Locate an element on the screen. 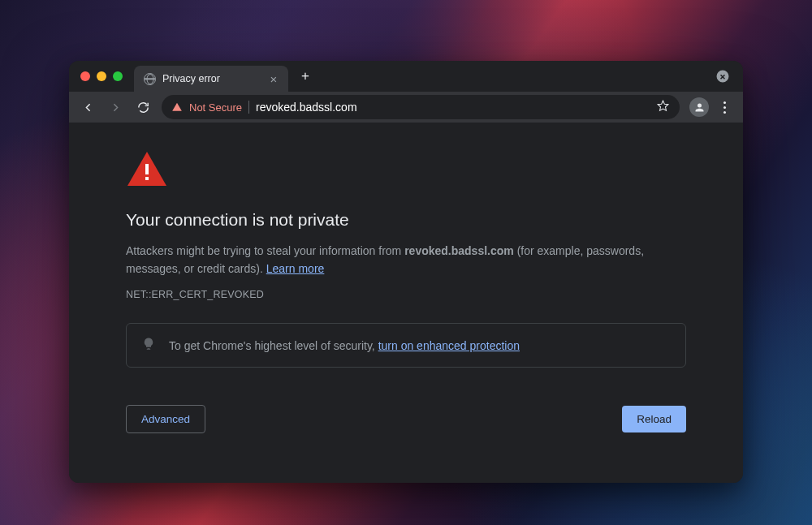 This screenshot has height=525, width=812. enhanced-protection-link: turn on enhanced protection is located at coordinates (449, 346).